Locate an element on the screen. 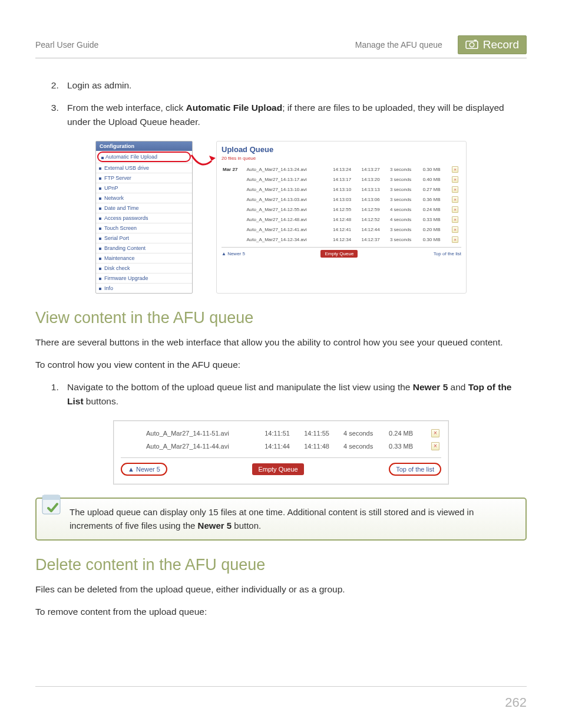 This screenshot has width=562, height=728. header-center: Manage the AFU queue is located at coordinates (399, 45).